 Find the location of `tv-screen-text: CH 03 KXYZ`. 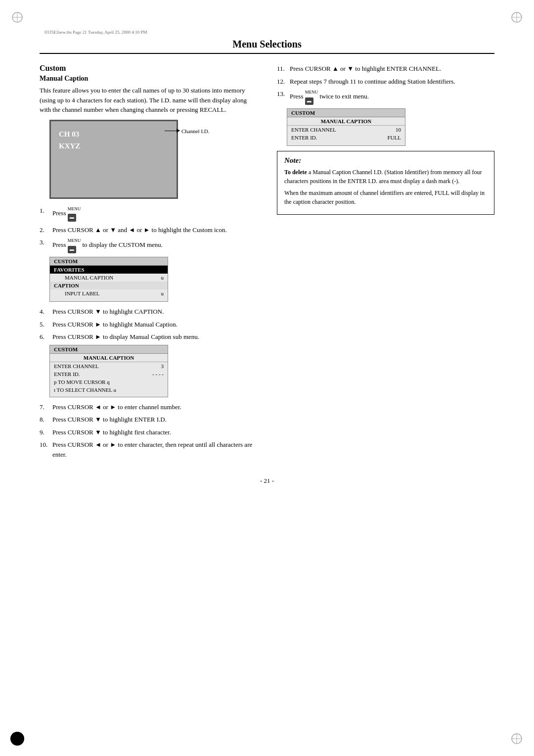

tv-screen-text: CH 03 KXYZ is located at coordinates (69, 140).